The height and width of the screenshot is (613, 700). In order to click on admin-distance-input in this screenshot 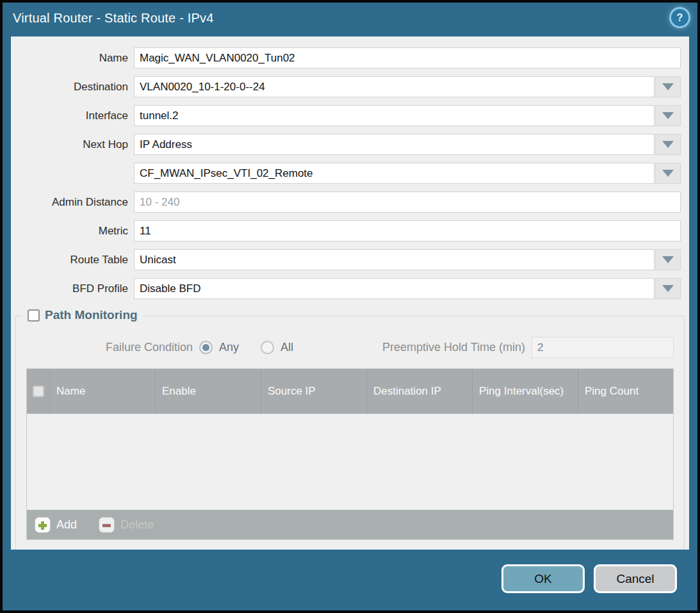, I will do `click(407, 202)`.